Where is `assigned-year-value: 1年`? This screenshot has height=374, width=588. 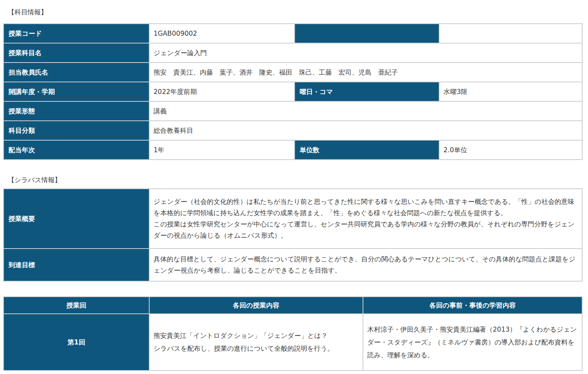 assigned-year-value: 1年 is located at coordinates (222, 150).